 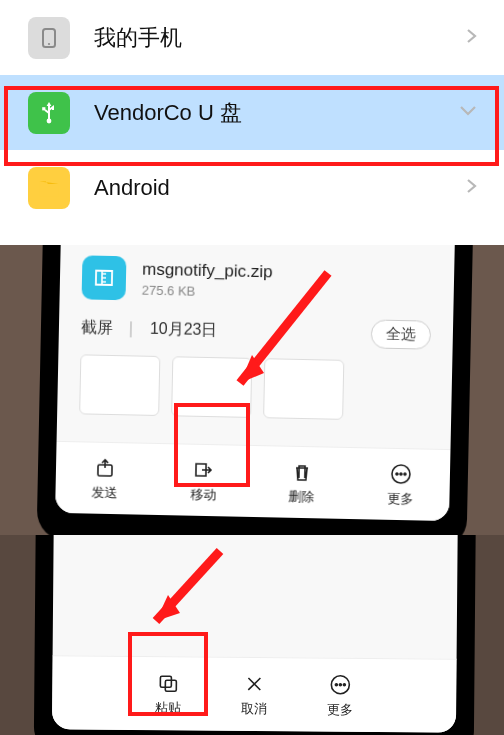 What do you see at coordinates (49, 38) in the screenshot?
I see `phone-icon` at bounding box center [49, 38].